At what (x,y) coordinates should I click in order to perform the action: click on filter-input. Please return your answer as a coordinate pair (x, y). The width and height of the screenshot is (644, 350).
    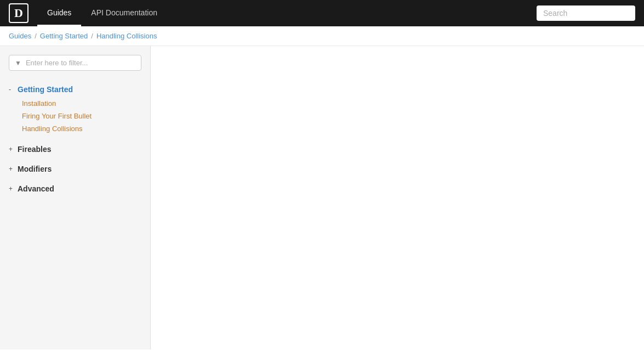
    Looking at the image, I should click on (81, 63).